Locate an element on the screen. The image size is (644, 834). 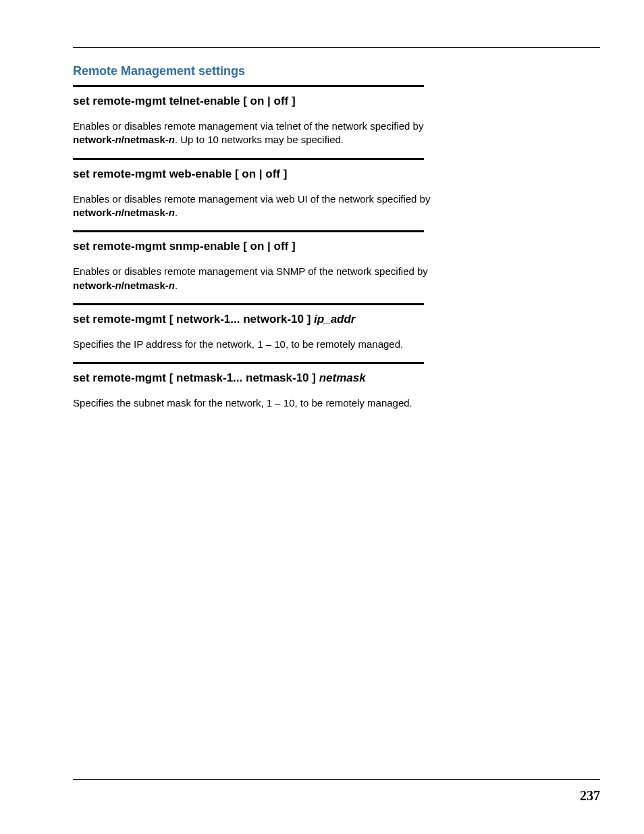
section-title: Remote Management settings is located at coordinates (262, 72).